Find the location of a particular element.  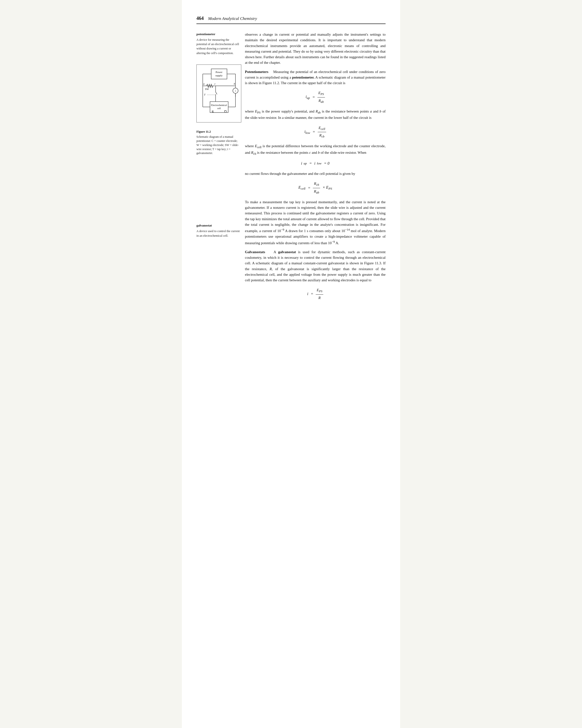

svg-text: Power is located at coordinates (219, 72).